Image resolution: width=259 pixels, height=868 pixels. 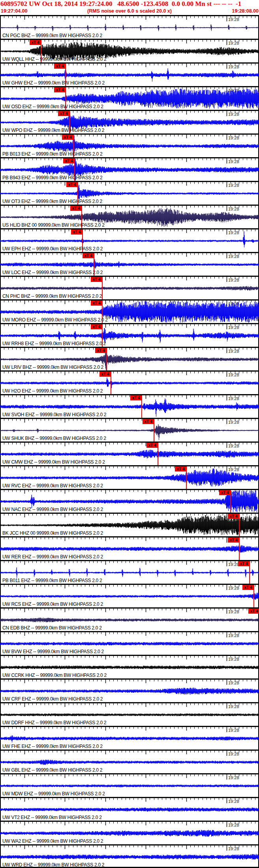 What do you see at coordinates (54, 462) in the screenshot?
I see `station-label: UW CMW EHZ -- 99999.0km BW HIGHPASS 2.0 …` at bounding box center [54, 462].